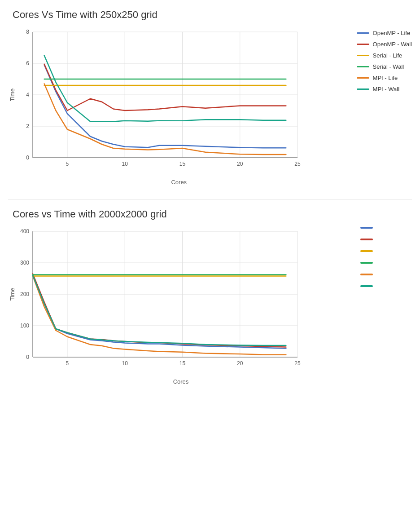 Image resolution: width=420 pixels, height=513 pixels. What do you see at coordinates (384, 89) in the screenshot?
I see `legend-item: MPI - Wall` at bounding box center [384, 89].